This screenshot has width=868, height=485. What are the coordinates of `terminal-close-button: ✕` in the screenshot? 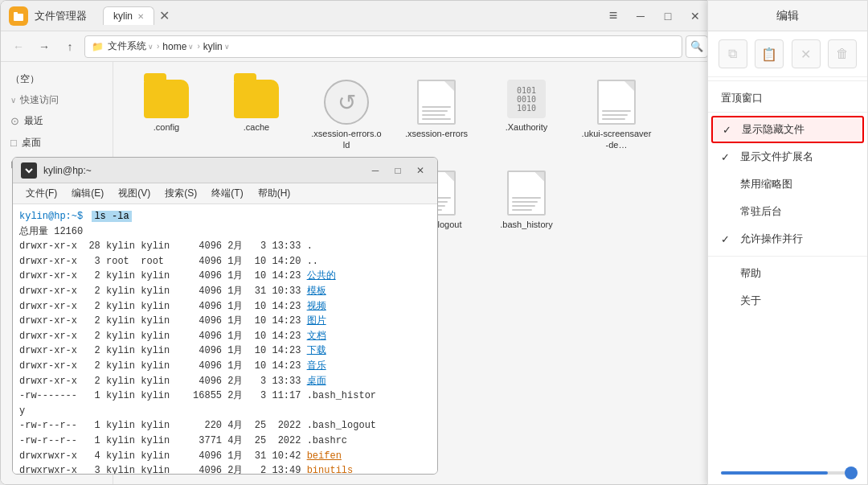 It's located at (420, 171).